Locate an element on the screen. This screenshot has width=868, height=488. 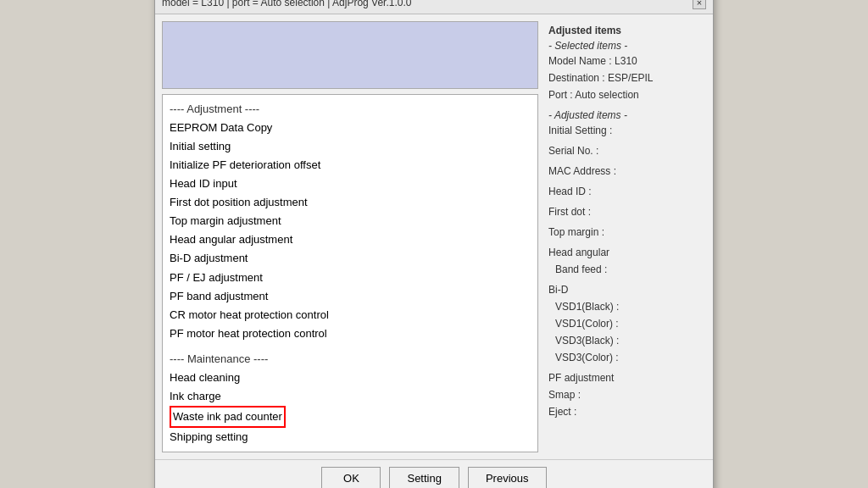
preview-area is located at coordinates (350, 55).